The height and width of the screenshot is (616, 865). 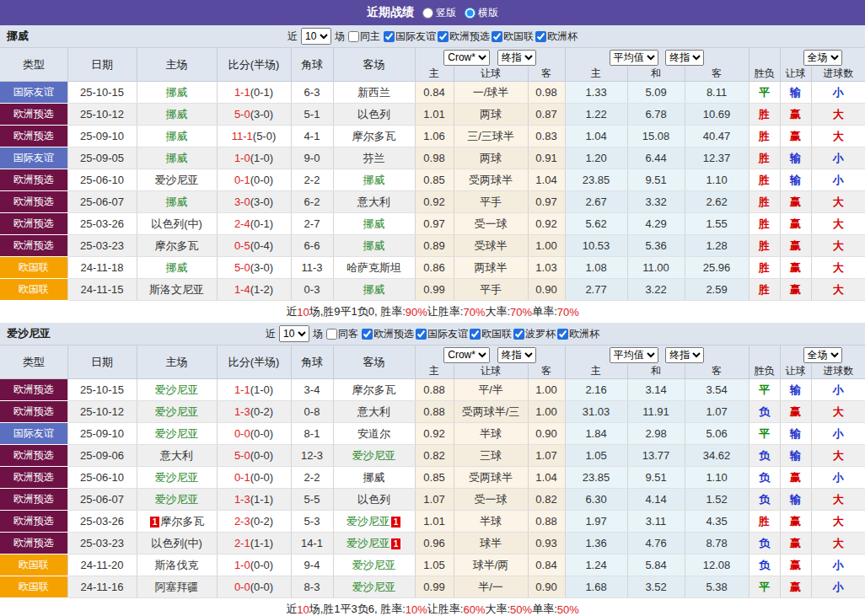 I want to click on corner-cell: 9-0, so click(x=312, y=158).